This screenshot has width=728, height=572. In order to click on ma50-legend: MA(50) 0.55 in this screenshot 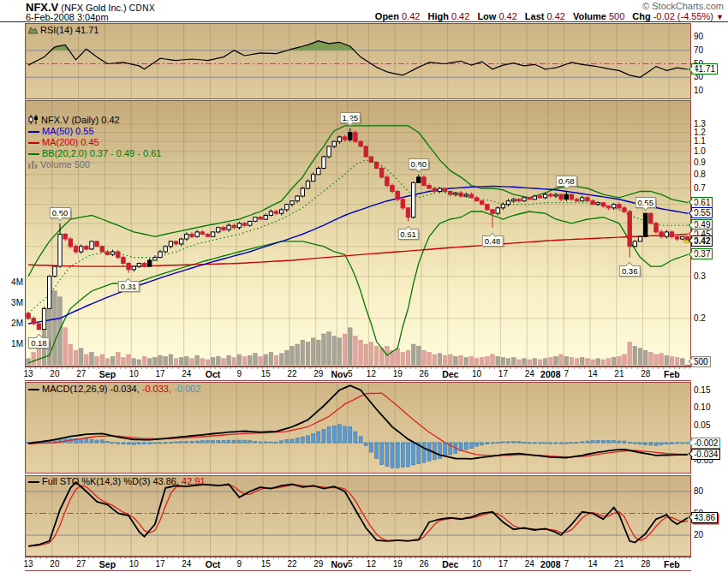, I will do `click(69, 131)`.